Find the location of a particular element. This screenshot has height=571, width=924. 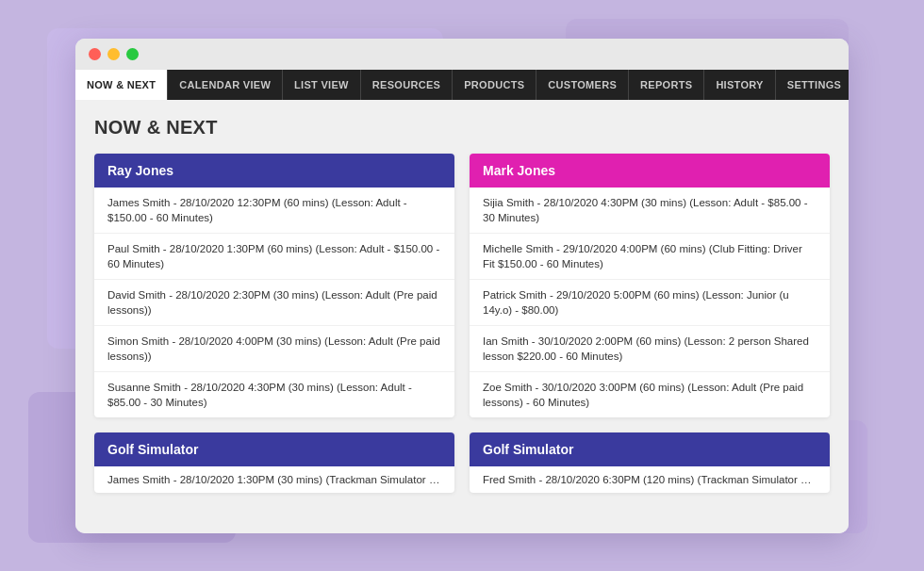

page-title: NOW & NEXT is located at coordinates (462, 128).